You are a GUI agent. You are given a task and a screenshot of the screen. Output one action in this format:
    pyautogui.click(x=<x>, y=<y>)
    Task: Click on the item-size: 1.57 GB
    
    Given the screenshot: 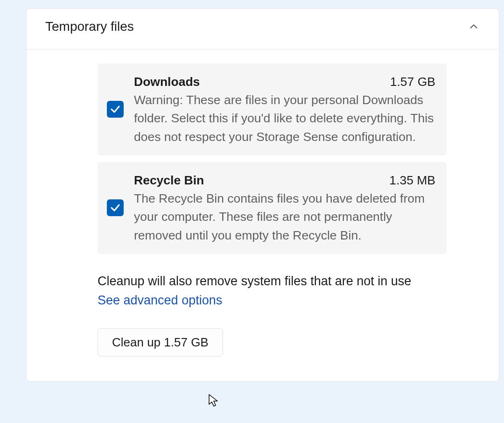 What is the action you would take?
    pyautogui.click(x=413, y=82)
    